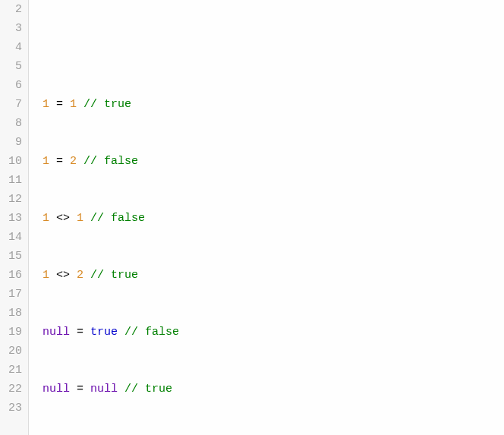 This screenshot has height=435, width=504. Describe the element at coordinates (14, 29) in the screenshot. I see `line-number: 3` at that location.